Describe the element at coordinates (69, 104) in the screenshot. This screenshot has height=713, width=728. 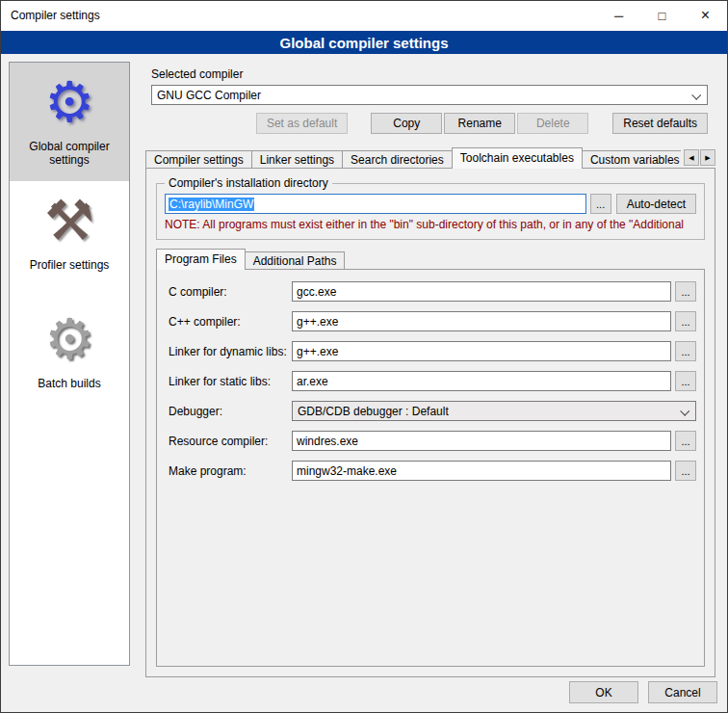
I see `blue-gear-icon: ⚙` at that location.